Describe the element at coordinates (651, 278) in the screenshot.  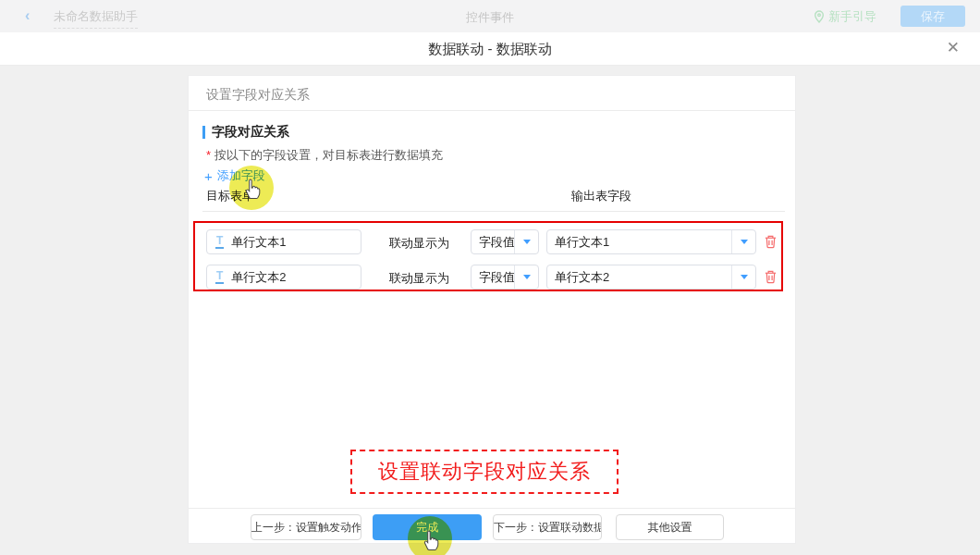
I see `output-field-select: 单行文本2` at that location.